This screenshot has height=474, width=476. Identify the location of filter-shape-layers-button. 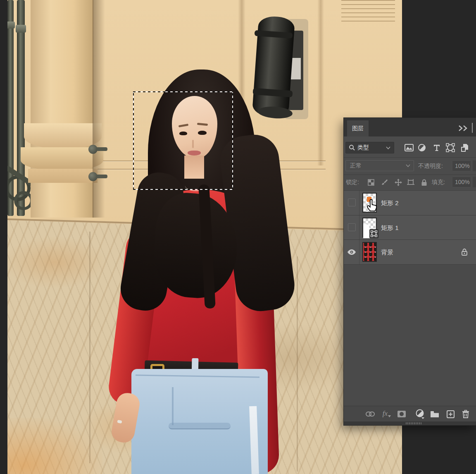
(450, 148).